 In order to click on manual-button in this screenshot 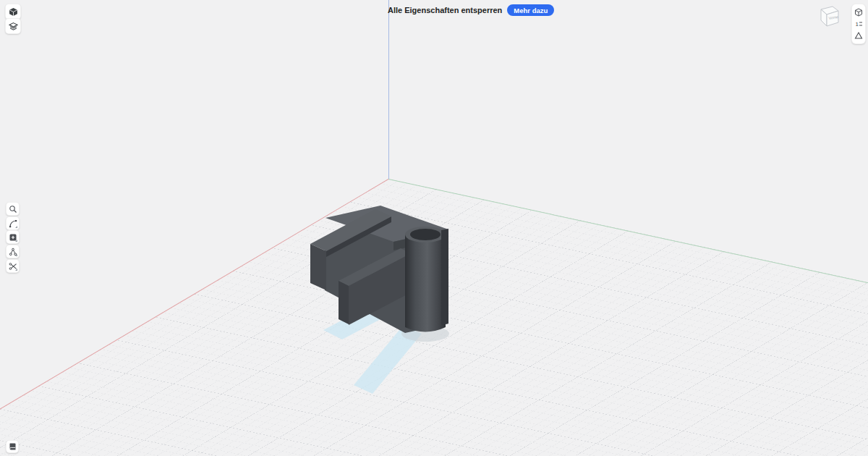, I will do `click(12, 447)`.